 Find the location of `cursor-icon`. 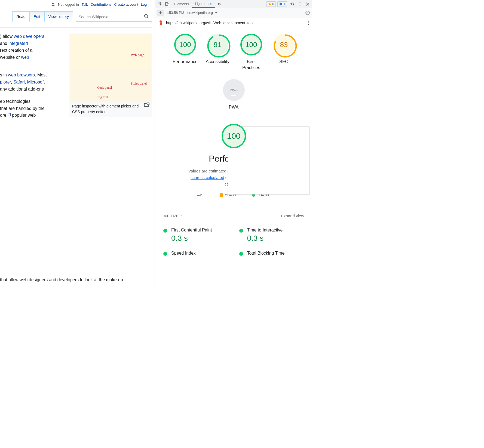

cursor-icon is located at coordinates (160, 4).